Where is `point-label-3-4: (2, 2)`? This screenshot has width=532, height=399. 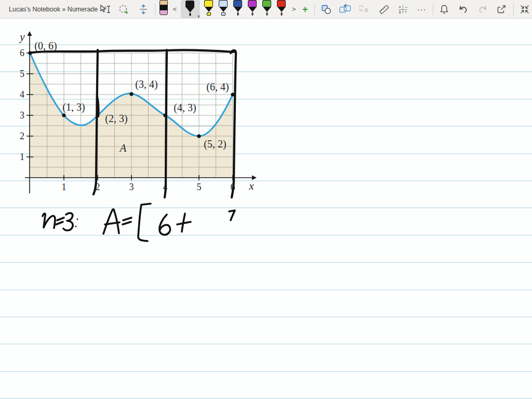
point-label-3-4: (2, 2) is located at coordinates (147, 84).